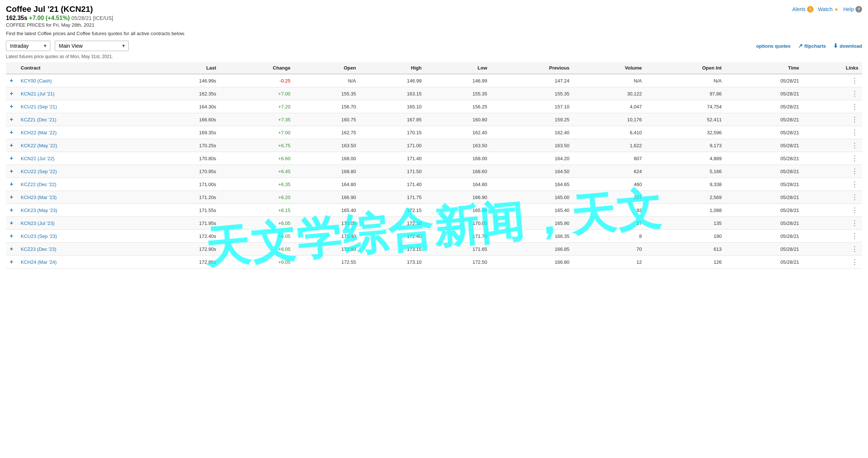 Image resolution: width=868 pixels, height=458 pixels. What do you see at coordinates (434, 262) in the screenshot?
I see `table-row: + KCH24 (Mar '24) 172.85s +6.05 172.55 1…` at bounding box center [434, 262].